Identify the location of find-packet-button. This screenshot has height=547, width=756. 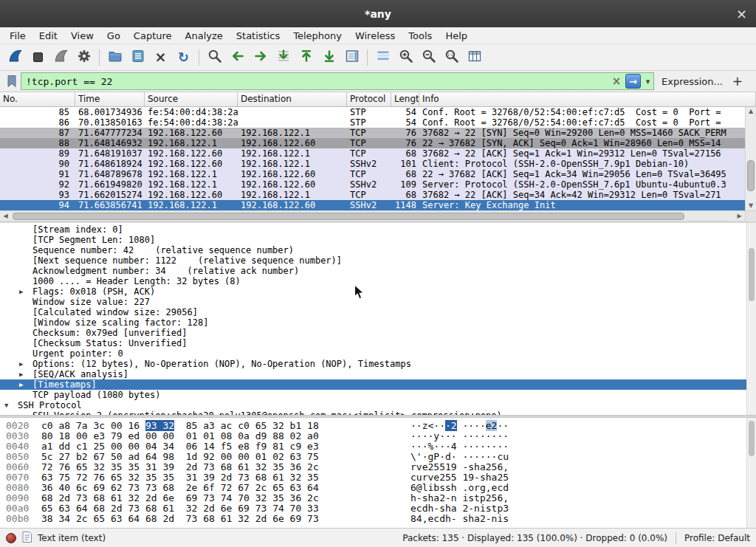
(214, 58).